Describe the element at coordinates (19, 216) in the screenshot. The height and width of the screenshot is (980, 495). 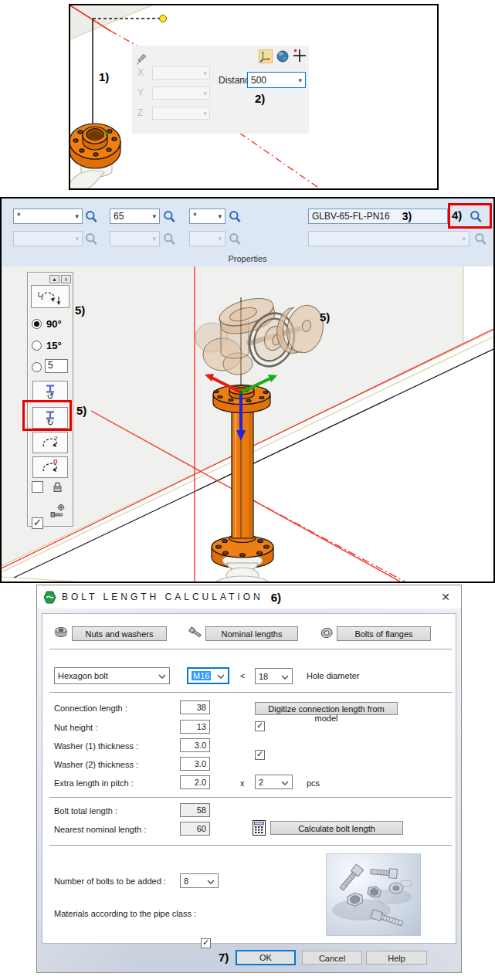
I see `filter-system-value: *` at that location.